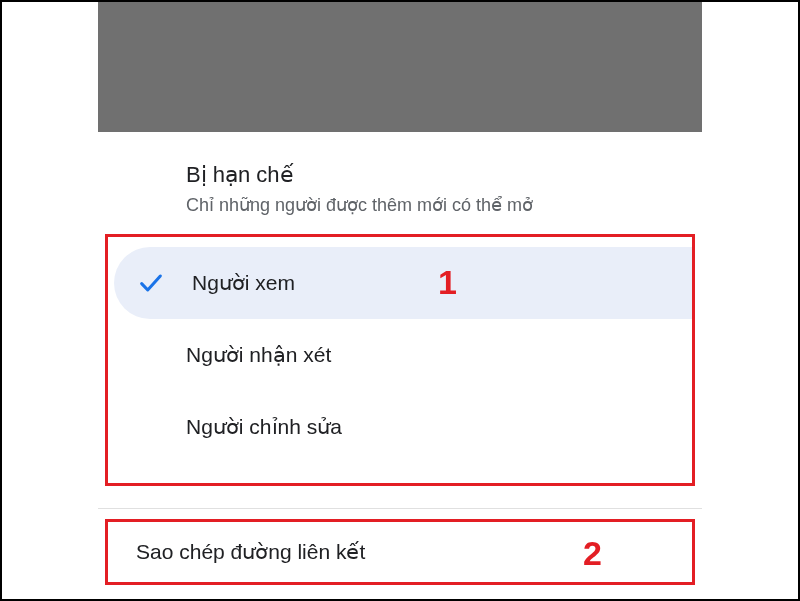 Image resolution: width=800 pixels, height=601 pixels. I want to click on annotation-2: 2, so click(592, 554).